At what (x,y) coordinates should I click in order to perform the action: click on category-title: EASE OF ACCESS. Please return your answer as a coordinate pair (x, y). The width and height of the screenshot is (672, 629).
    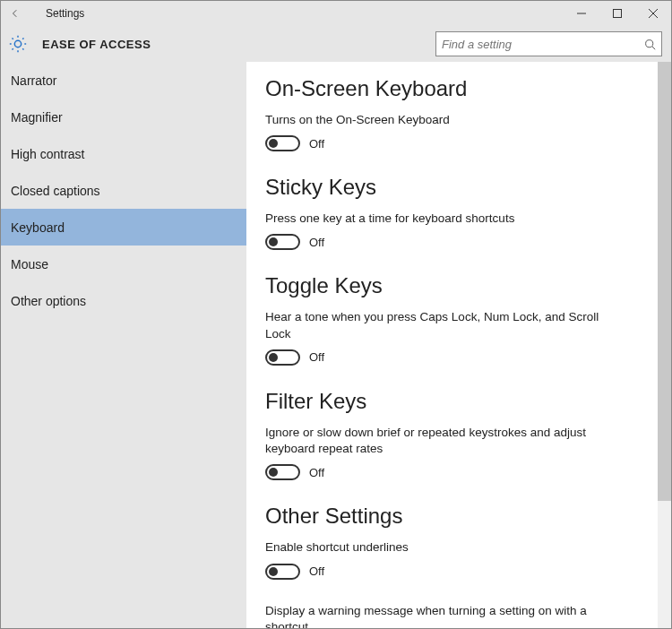
    Looking at the image, I should click on (97, 45).